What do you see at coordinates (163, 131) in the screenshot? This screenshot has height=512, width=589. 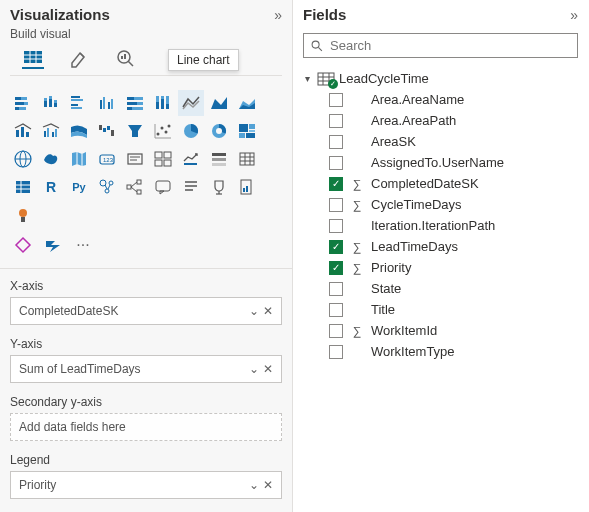 I see `scatter-icon` at bounding box center [163, 131].